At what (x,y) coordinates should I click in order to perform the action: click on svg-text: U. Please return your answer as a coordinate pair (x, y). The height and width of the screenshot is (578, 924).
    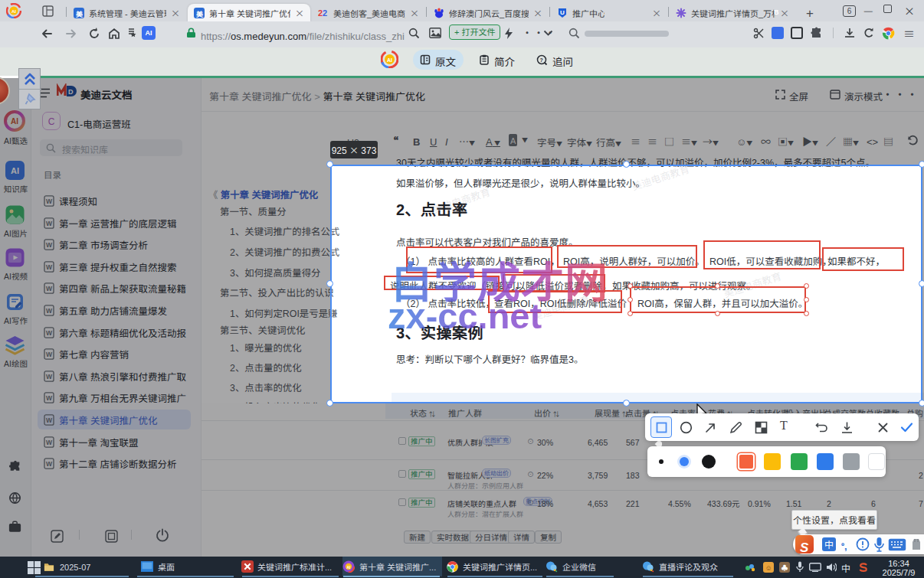
    Looking at the image, I should click on (562, 12).